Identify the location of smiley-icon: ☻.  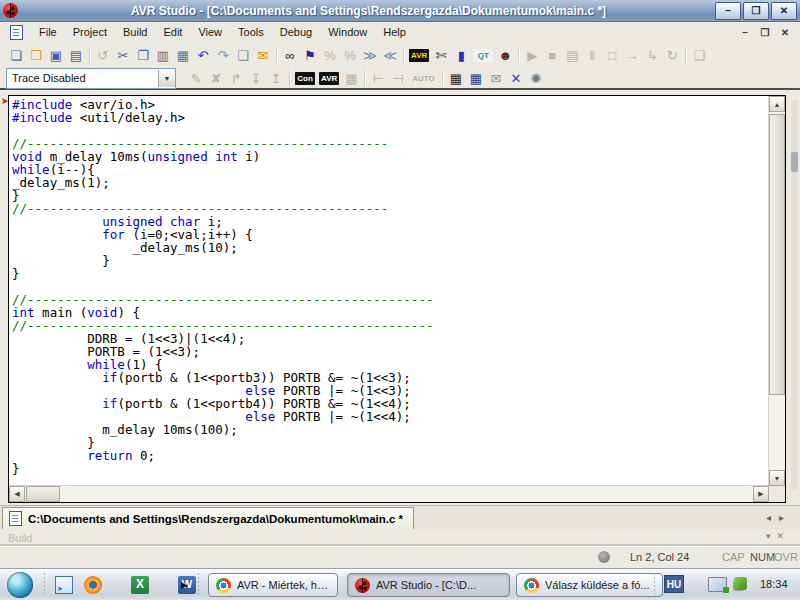
(505, 56).